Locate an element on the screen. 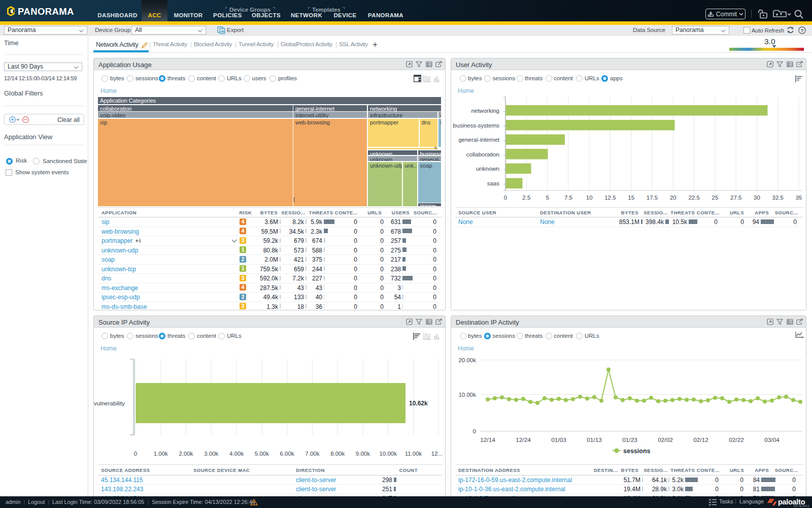 This screenshot has height=508, width=812. svg-text: 8.00k is located at coordinates (337, 454).